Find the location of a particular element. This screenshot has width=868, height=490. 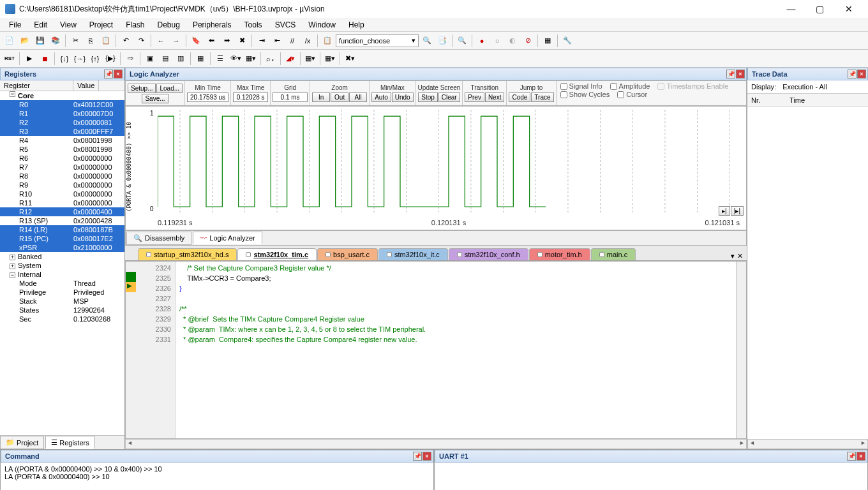

analysis-icon: ◢▾ is located at coordinates (290, 59).